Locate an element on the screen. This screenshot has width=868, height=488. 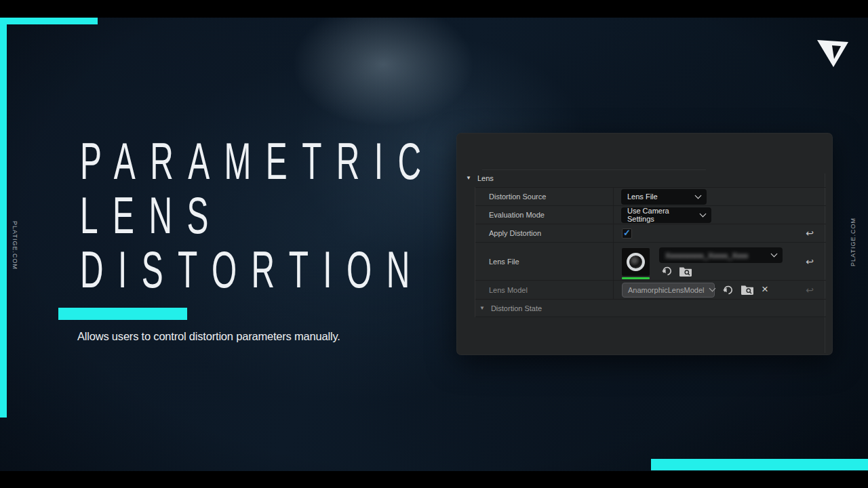
lens-file-asset-dropdown: Xxxxxxxxxx_Xxxxx_Xxxx is located at coordinates (721, 255).